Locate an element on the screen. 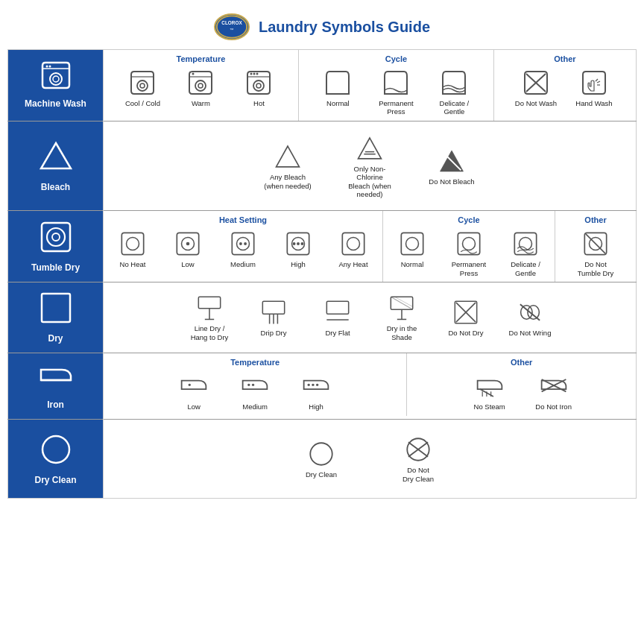 The width and height of the screenshot is (644, 644). item-line-dry: Line Dry /Hang to Dry is located at coordinates (209, 318).